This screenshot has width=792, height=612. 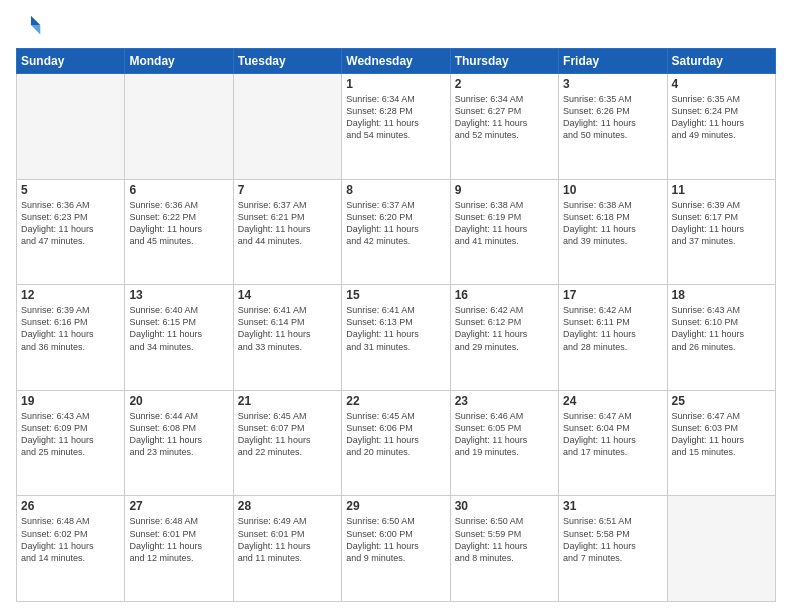 I want to click on day-info: Sunrise: 6:45 AM Sunset: 6:06 PM Dayligh…, so click(x=396, y=434).